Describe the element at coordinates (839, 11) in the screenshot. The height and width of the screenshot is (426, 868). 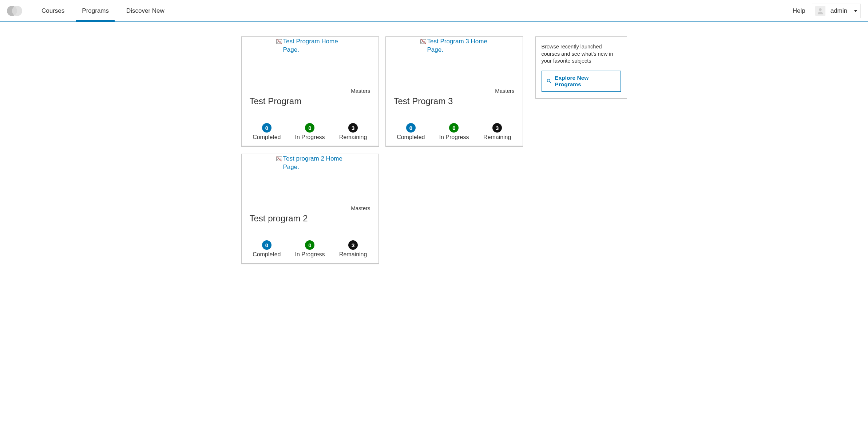
I see `user-name: admin` at that location.